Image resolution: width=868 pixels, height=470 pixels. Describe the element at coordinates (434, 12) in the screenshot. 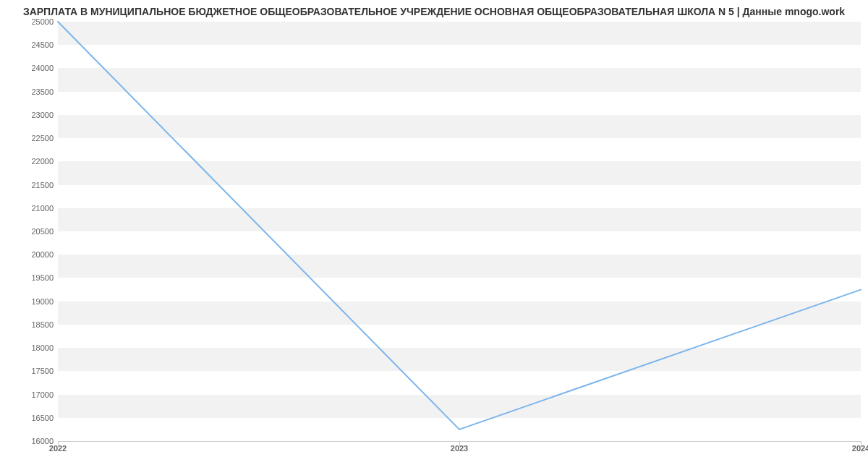

I see `chart-title: ЗАРПЛАТА В МУНИЦИПАЛЬНОЕ БЮДЖЕТНОЕ ОБЩЕО…` at that location.